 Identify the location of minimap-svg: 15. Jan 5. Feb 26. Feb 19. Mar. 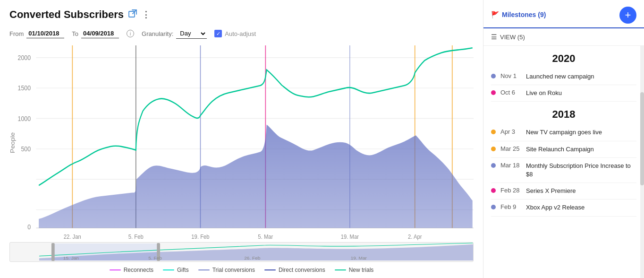
(242, 252).